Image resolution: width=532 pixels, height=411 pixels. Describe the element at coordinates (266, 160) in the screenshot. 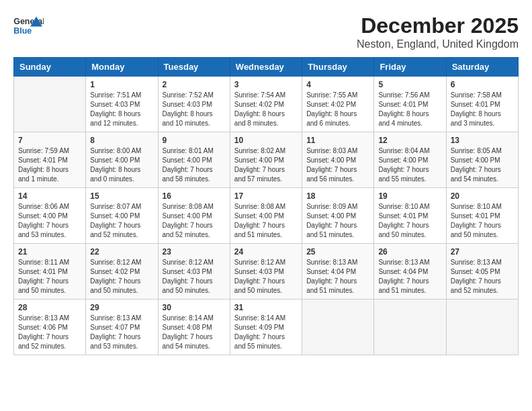

I see `calendar-cell: 10Sunrise: 8:02 AMSunset: 4:00 PMDayligh…` at that location.